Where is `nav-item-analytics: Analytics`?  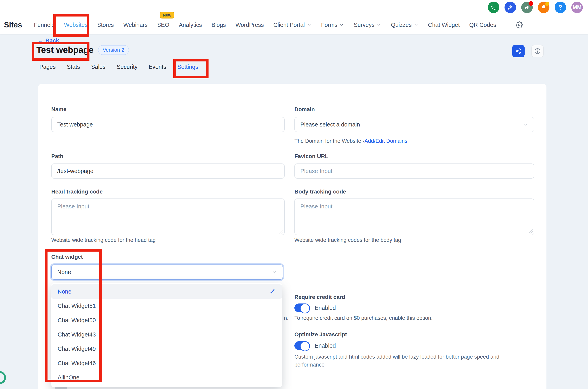 nav-item-analytics: Analytics is located at coordinates (190, 25).